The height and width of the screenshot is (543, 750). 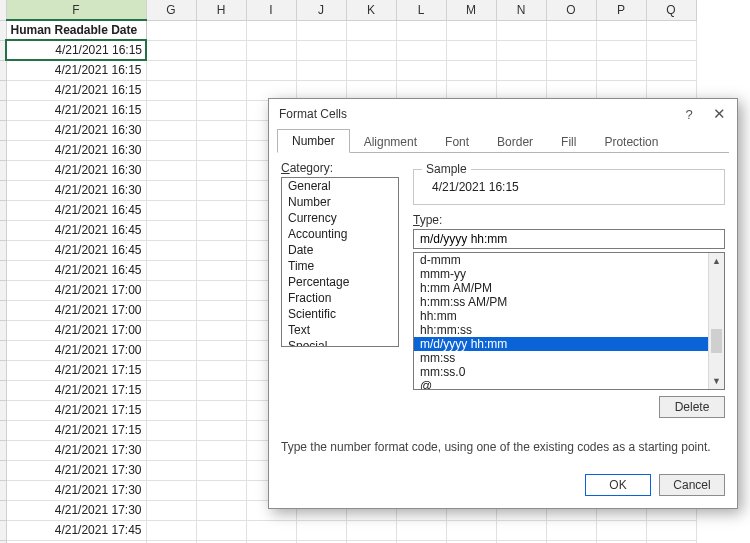 I want to click on cancel-button: Cancel, so click(x=692, y=485).